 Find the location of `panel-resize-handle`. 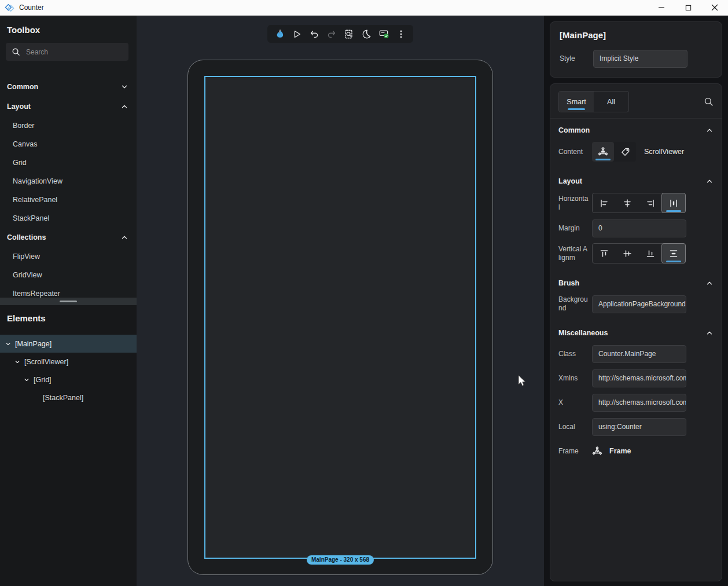

panel-resize-handle is located at coordinates (68, 301).